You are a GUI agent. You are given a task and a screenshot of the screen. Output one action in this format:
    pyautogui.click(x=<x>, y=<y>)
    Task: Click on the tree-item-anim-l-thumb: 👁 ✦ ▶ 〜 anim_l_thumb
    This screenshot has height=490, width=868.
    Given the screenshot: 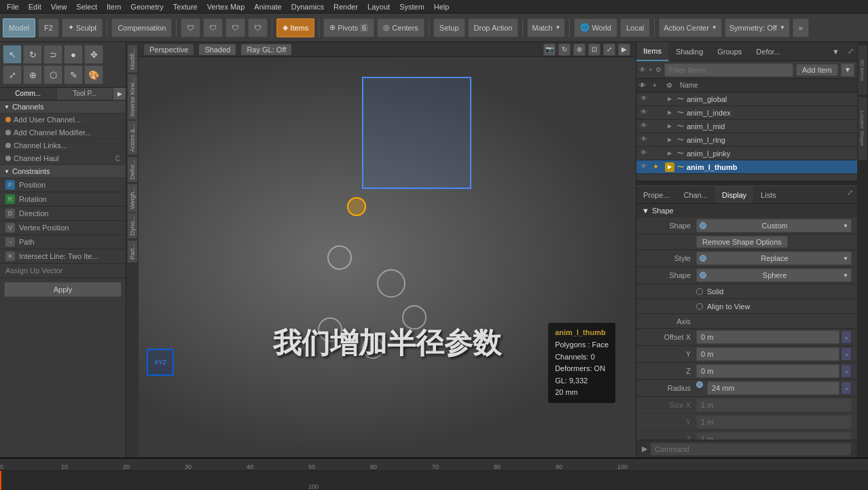 What is the action you would take?
    pyautogui.click(x=747, y=167)
    